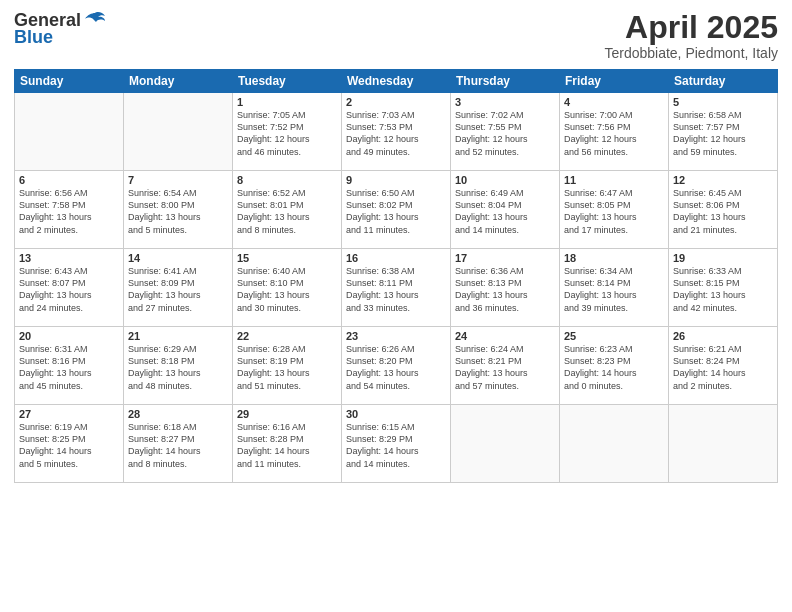 The image size is (792, 612). Describe the element at coordinates (396, 102) in the screenshot. I see `day-number: 2` at that location.